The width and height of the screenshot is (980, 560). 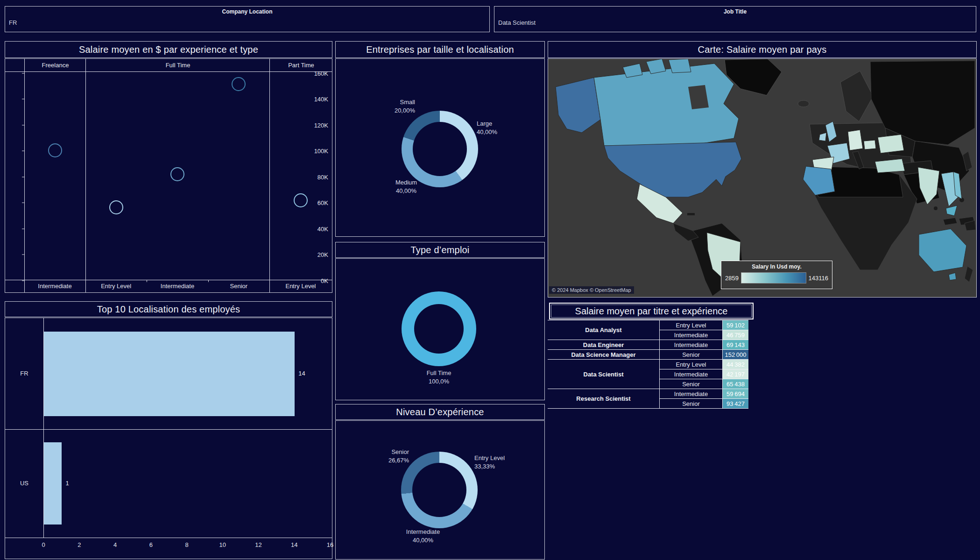 I want to click on map-country-iceland, so click(x=804, y=104).